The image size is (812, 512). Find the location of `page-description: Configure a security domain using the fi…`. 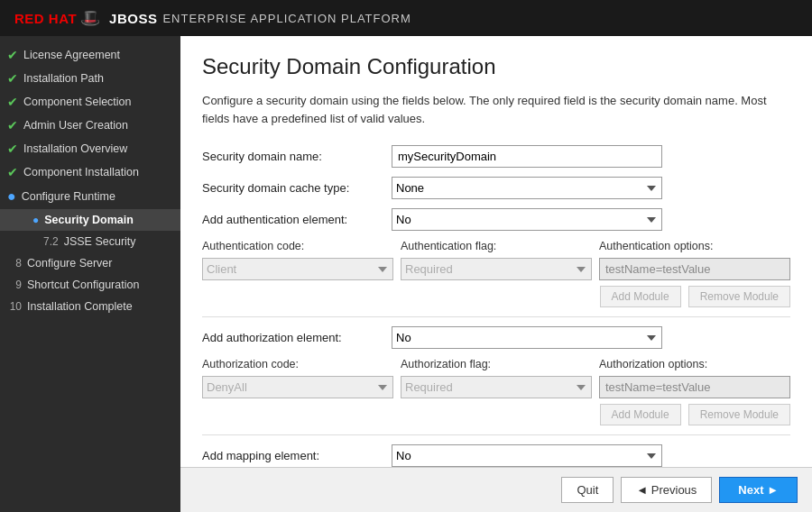

page-description: Configure a security domain using the fi… is located at coordinates (496, 110).